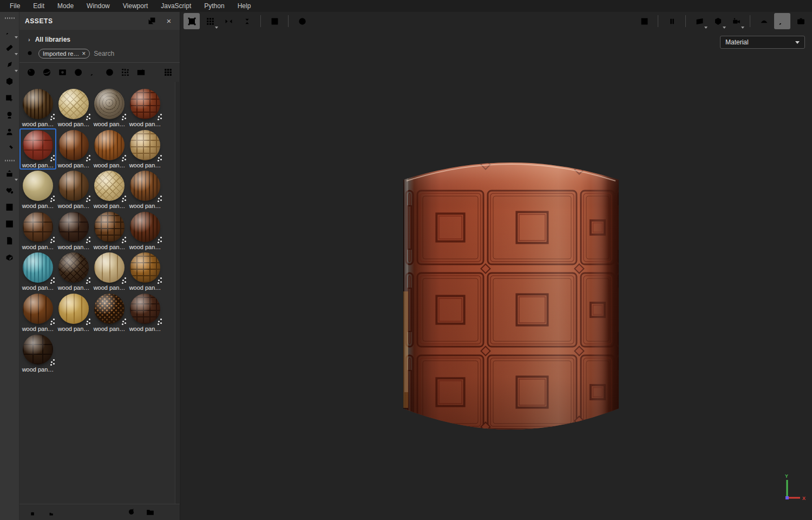 The width and height of the screenshot is (812, 520). Describe the element at coordinates (10, 240) in the screenshot. I see `document-resources` at that location.